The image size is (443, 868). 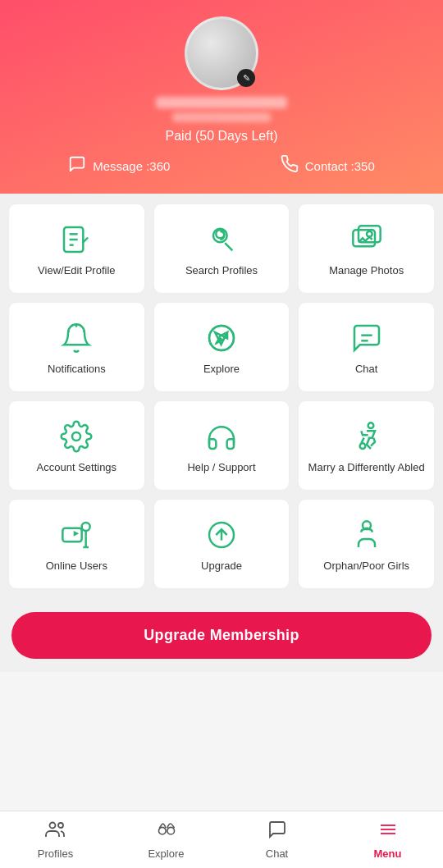 What do you see at coordinates (222, 136) in the screenshot?
I see `paid-label: Paid (50 Days Left)` at bounding box center [222, 136].